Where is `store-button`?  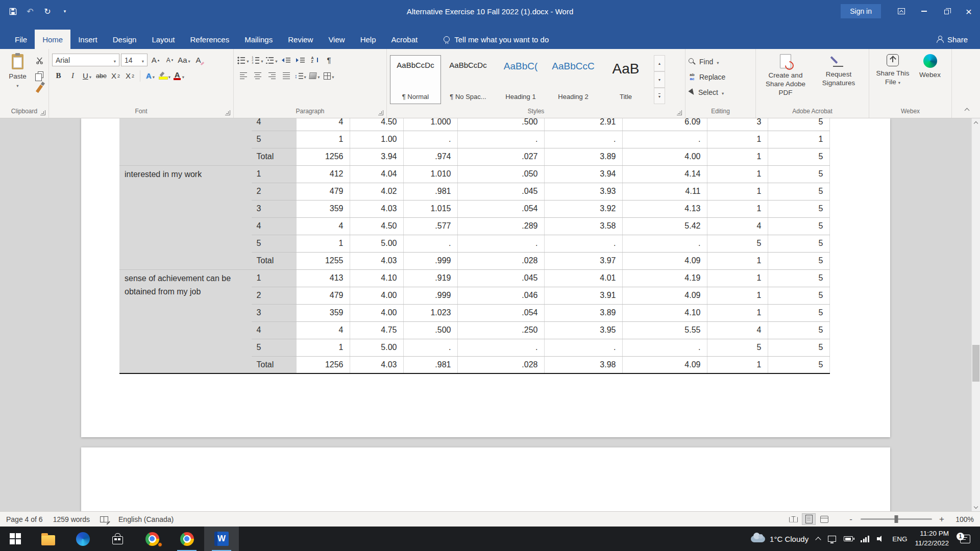
store-button is located at coordinates (117, 539).